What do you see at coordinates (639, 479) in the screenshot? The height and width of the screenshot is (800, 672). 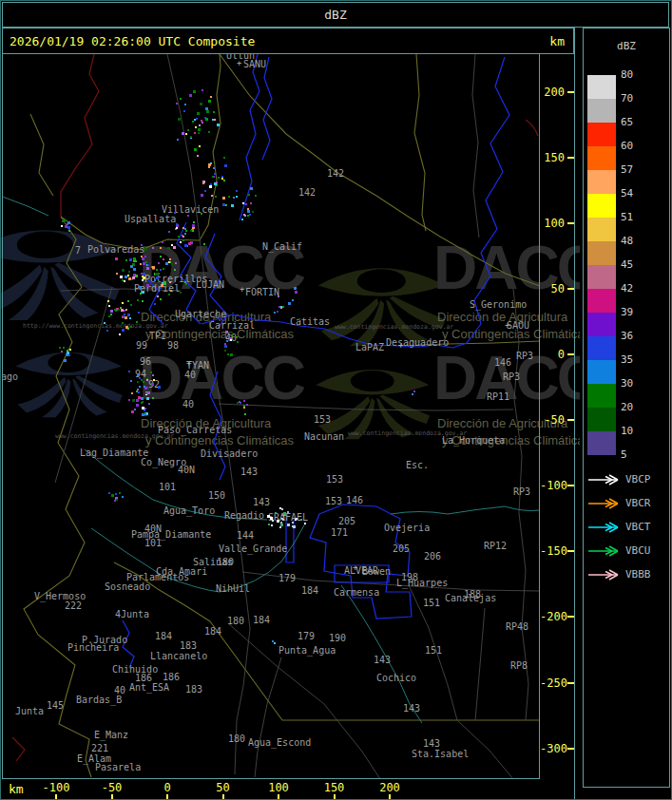 I see `vector-label: VBCP` at bounding box center [639, 479].